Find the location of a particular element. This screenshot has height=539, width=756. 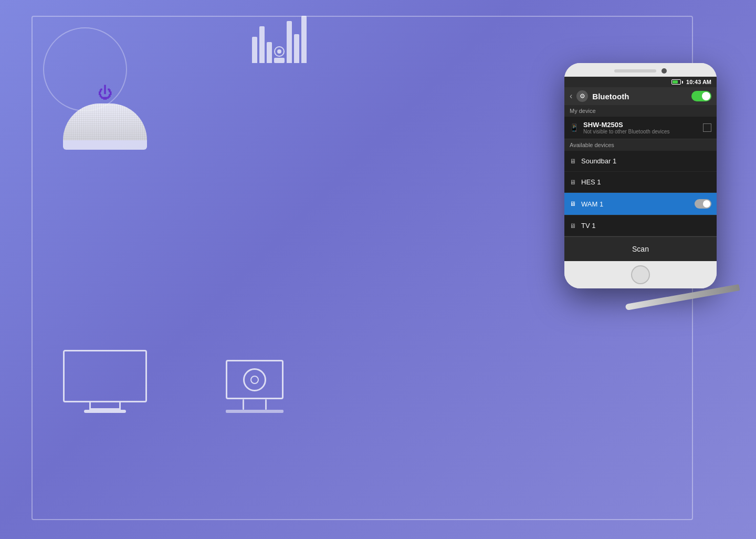

center-speaker is located at coordinates (279, 55).